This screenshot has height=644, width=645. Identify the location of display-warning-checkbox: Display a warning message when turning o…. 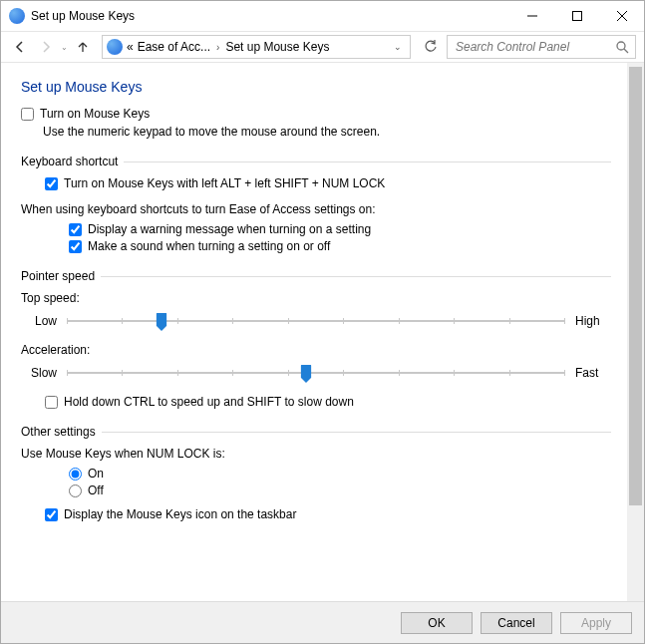
(340, 229).